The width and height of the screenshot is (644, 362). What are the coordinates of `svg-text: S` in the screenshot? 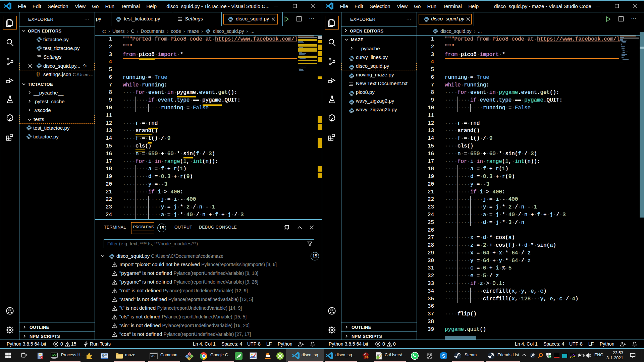 It's located at (443, 356).